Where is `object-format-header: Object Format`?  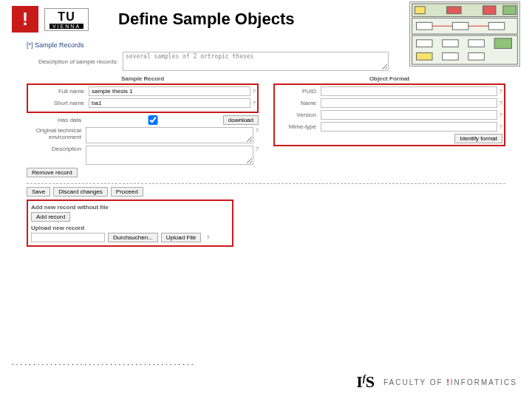 object-format-header: Object Format is located at coordinates (389, 78).